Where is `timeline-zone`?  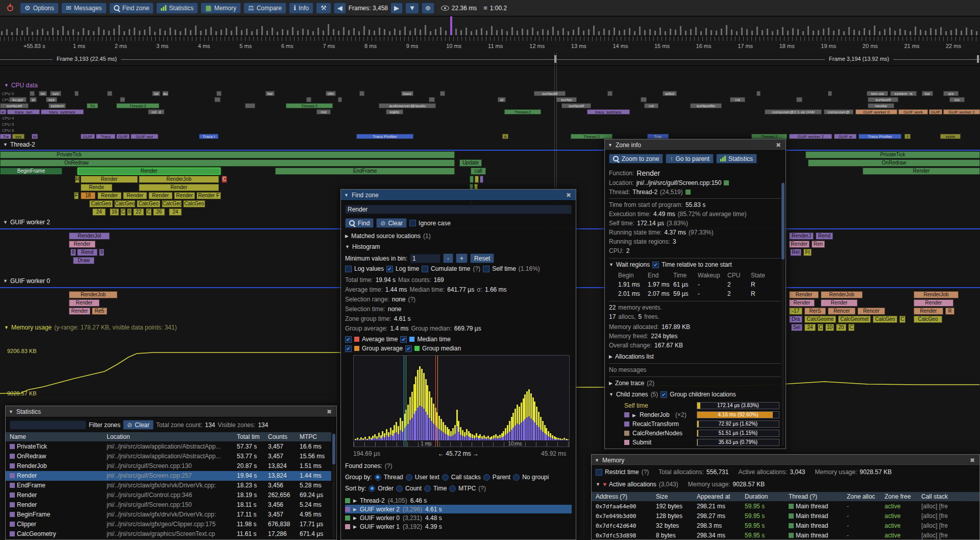
timeline-zone is located at coordinates (482, 179).